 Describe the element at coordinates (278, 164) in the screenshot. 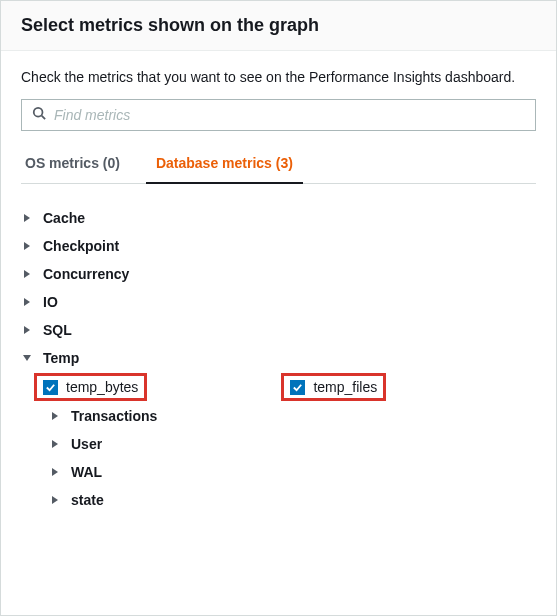

I see `metrics-tabs: OS metrics (0) Database metrics (3)` at that location.